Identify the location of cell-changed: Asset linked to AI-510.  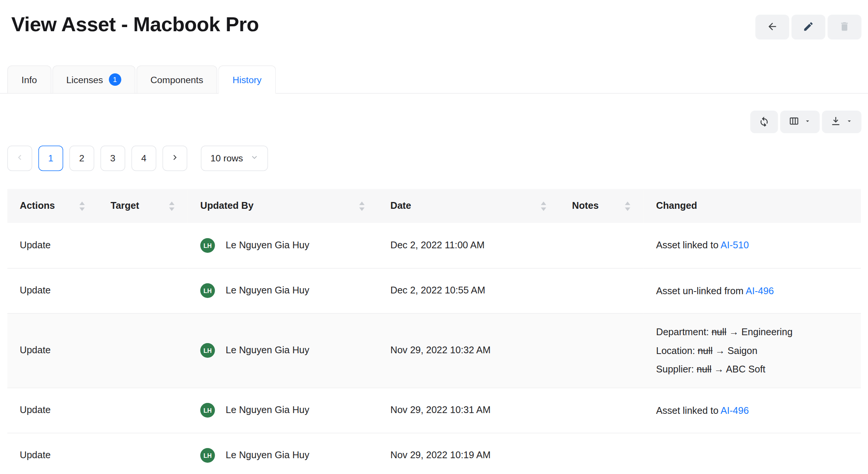
(753, 246).